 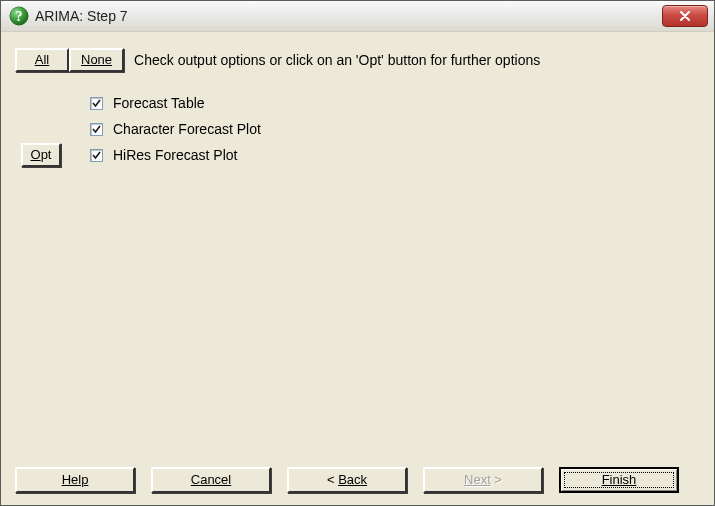 I want to click on none-button: None, so click(x=96, y=60).